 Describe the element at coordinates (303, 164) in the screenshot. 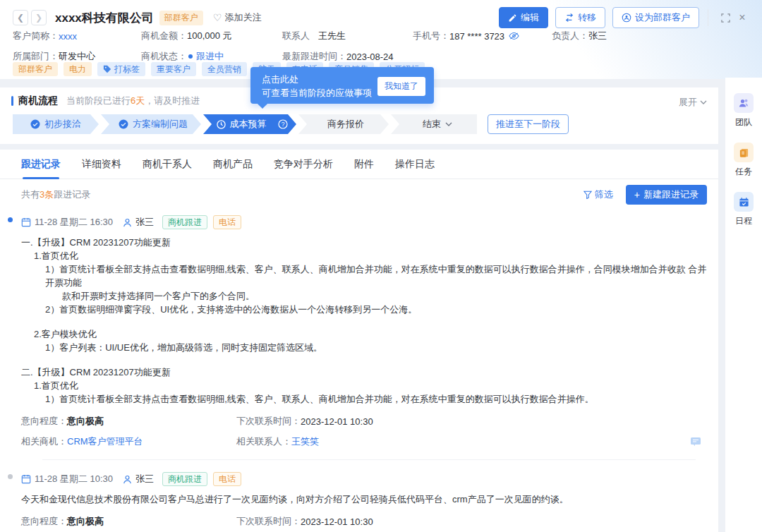

I see `tab-competitor-analysis: 竞争对手分析` at that location.